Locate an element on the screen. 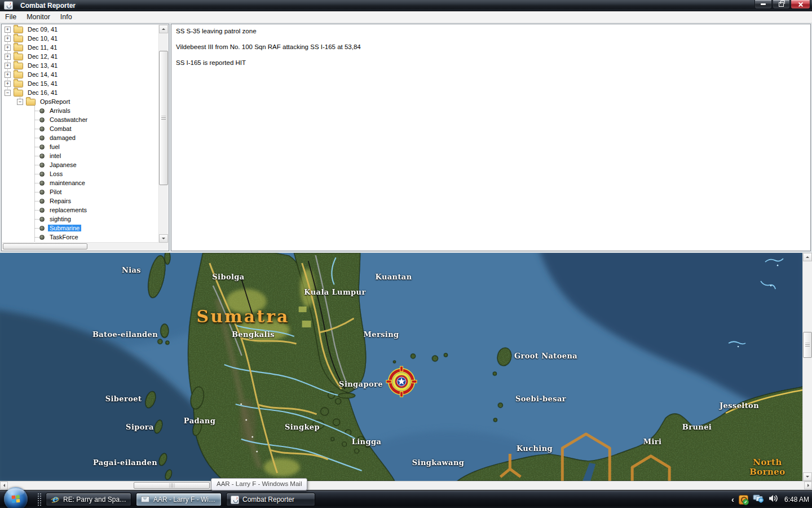 This screenshot has width=812, height=508. tree-item: Dec 12, 41 is located at coordinates (81, 56).